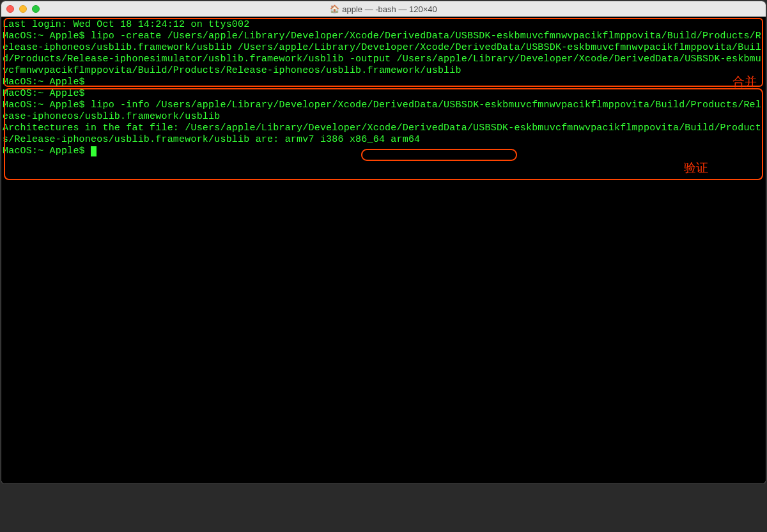  What do you see at coordinates (382, 54) in the screenshot?
I see `lipo-create-command: lipo -create /Users/apple/Library/Develo…` at bounding box center [382, 54].